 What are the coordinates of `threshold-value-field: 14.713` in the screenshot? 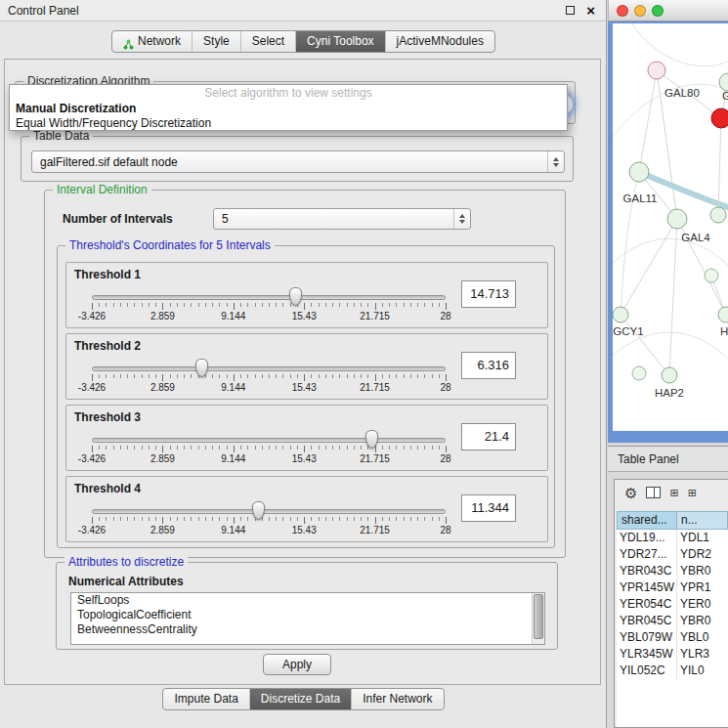 It's located at (489, 294).